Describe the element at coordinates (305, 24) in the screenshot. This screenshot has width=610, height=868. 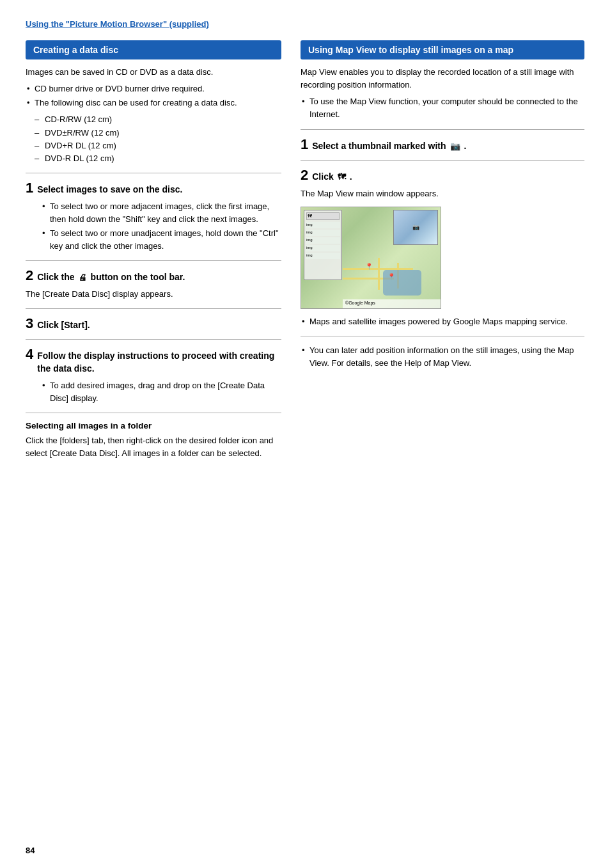
I see `page-header: Using the "Picture Motion Browser" (supp…` at that location.